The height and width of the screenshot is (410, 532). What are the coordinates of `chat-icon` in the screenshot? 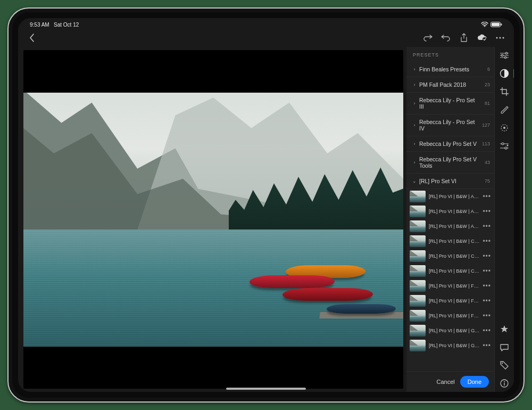 It's located at (504, 347).